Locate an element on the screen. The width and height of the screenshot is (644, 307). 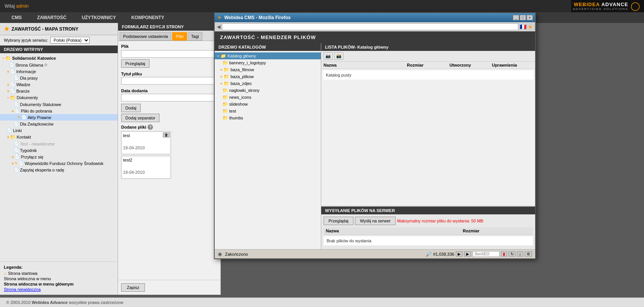
delete-file-1: 🗑 is located at coordinates (166, 135).